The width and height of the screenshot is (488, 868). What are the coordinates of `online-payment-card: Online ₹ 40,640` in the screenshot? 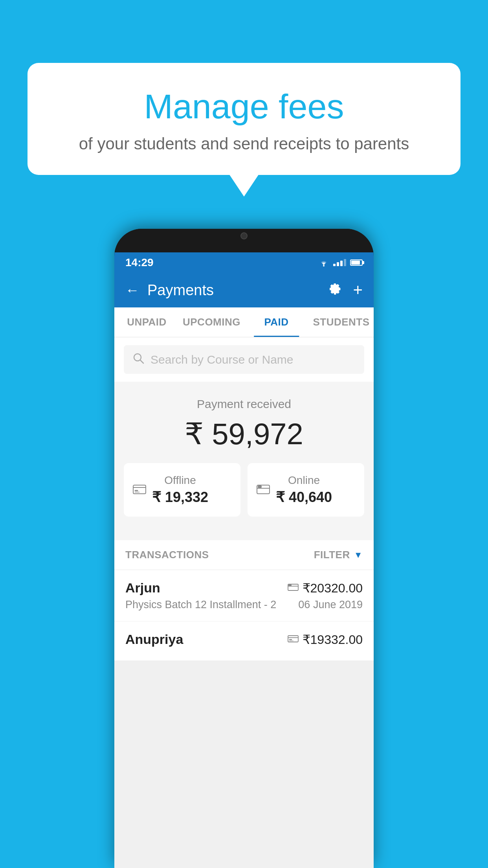 It's located at (306, 490).